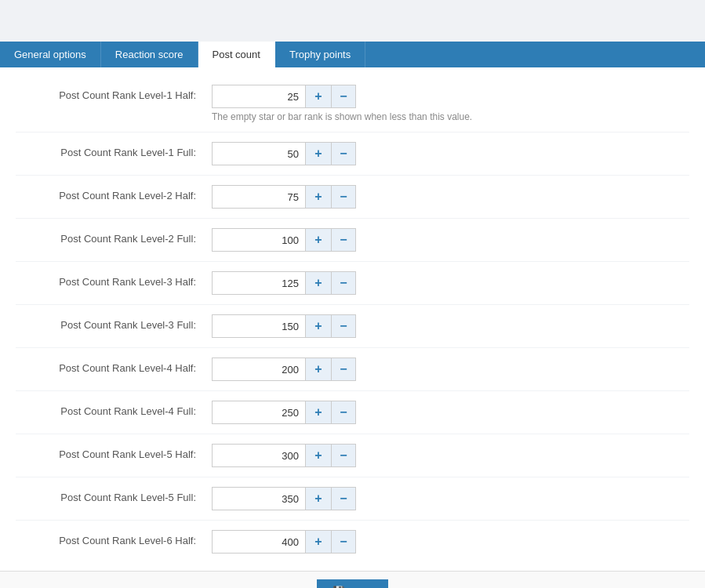 Image resolution: width=705 pixels, height=588 pixels. Describe the element at coordinates (114, 409) in the screenshot. I see `label-level4full: Post Count Rank Level-4 Full:` at that location.